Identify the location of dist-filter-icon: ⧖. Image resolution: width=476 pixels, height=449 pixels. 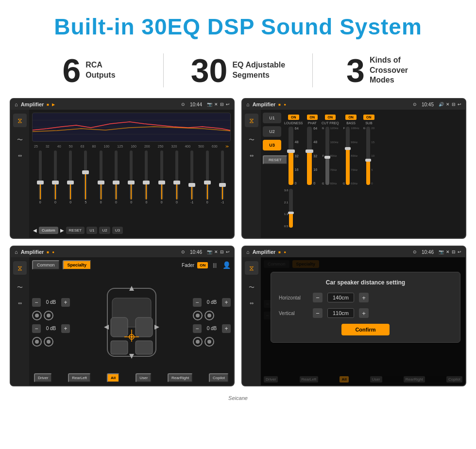
(252, 268).